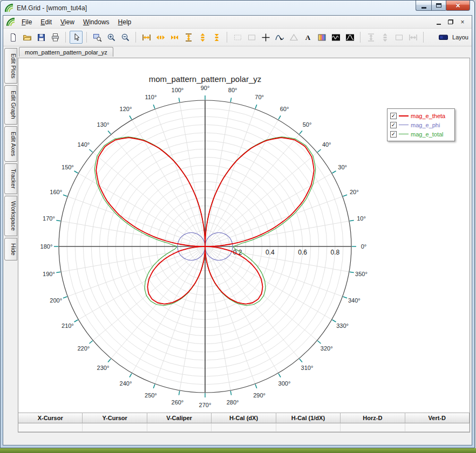 This screenshot has width=476, height=453. Describe the element at coordinates (342, 326) in the screenshot. I see `svg-text: 330°` at that location.